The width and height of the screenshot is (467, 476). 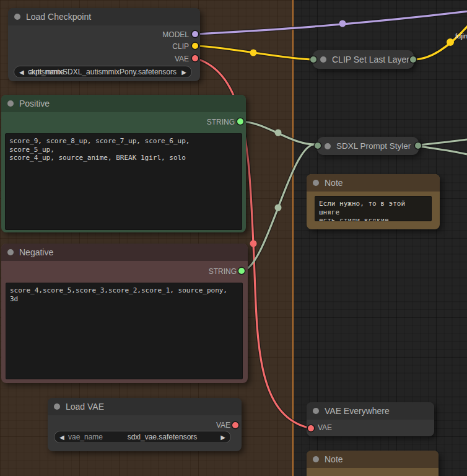 What do you see at coordinates (85, 437) in the screenshot?
I see `vae-name-label: vae_name` at bounding box center [85, 437].